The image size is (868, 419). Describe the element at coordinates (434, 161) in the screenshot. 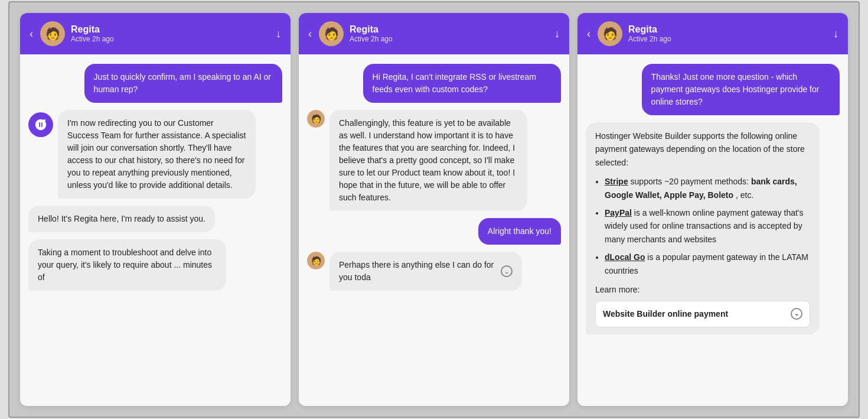

I see `msg-row-2-2: 🧑 Challengingly, this feature is yet to …` at that location.